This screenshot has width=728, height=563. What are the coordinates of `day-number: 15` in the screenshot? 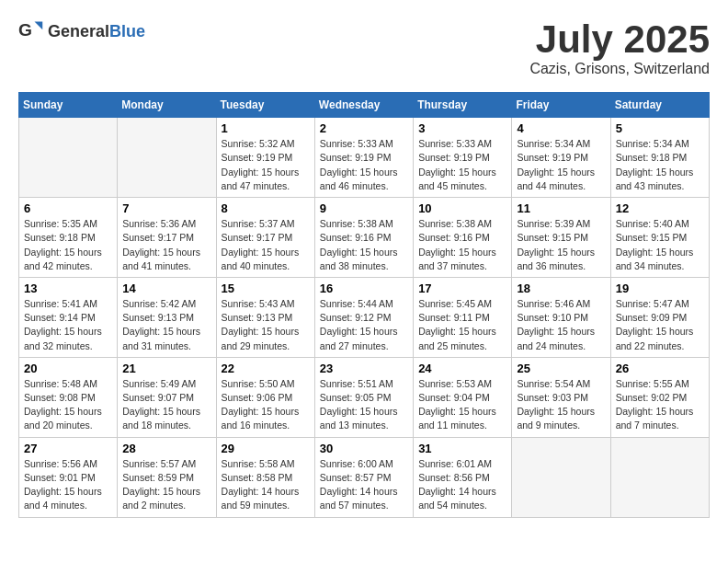 It's located at (266, 289).